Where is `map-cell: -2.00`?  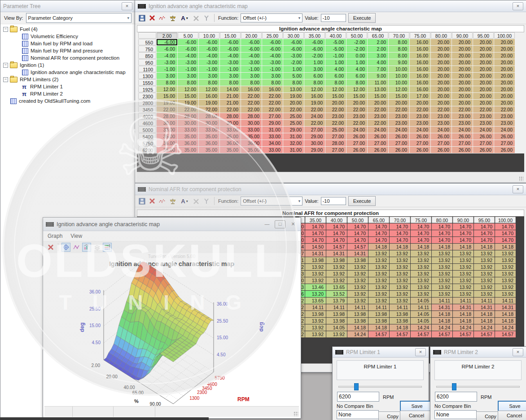 map-cell: -2.00 is located at coordinates (315, 56).